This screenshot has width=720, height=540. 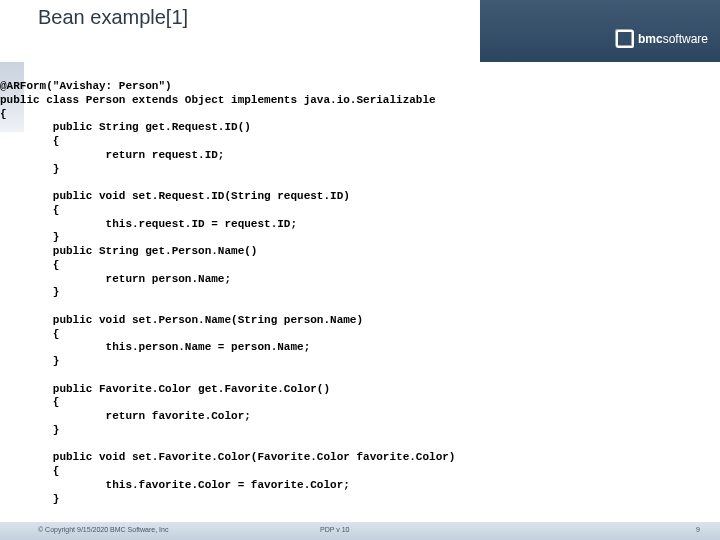 What do you see at coordinates (662, 39) in the screenshot?
I see `brand-logo: bmcsoftware` at bounding box center [662, 39].